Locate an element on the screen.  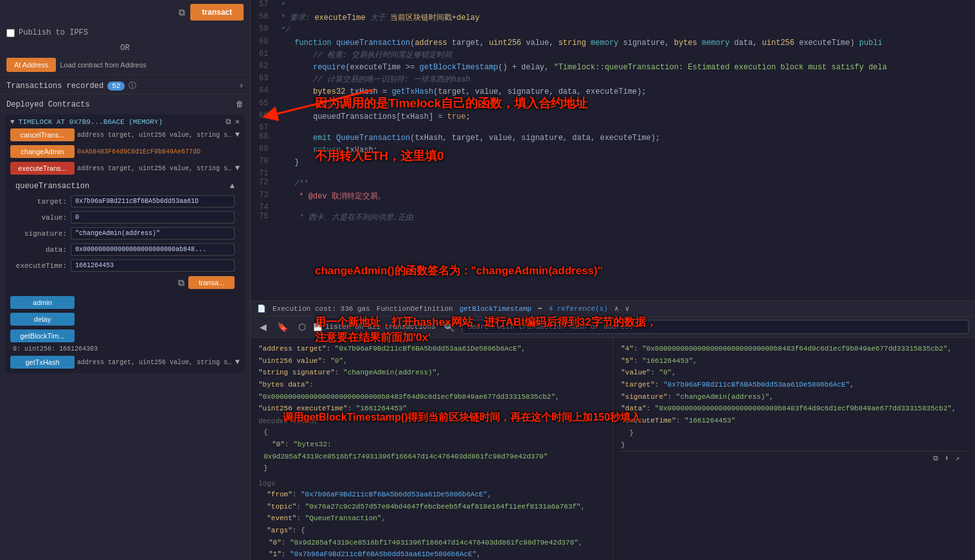
code-line-57: 57 * is located at coordinates (613, 6).